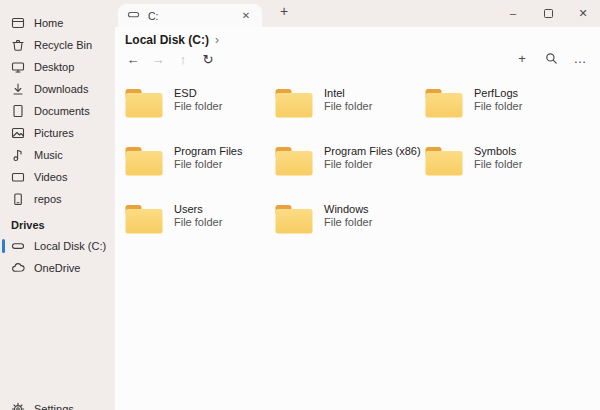  Describe the element at coordinates (208, 59) in the screenshot. I see `refresh-button: ↻` at that location.